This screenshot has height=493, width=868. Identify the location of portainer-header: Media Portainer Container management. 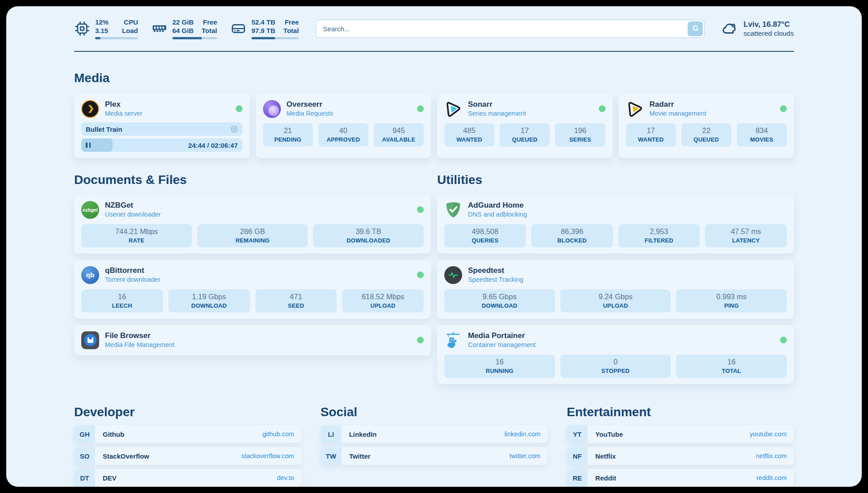
(615, 340).